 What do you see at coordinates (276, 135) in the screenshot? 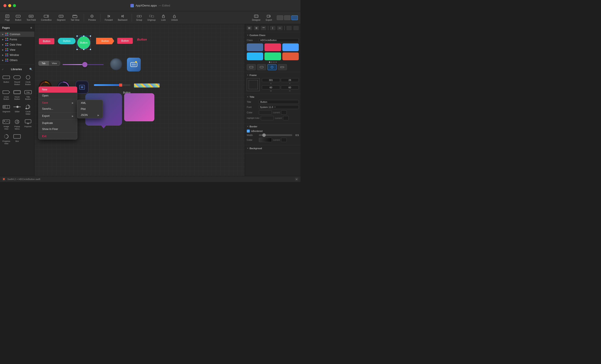
I see `border-width-slider` at bounding box center [276, 135].